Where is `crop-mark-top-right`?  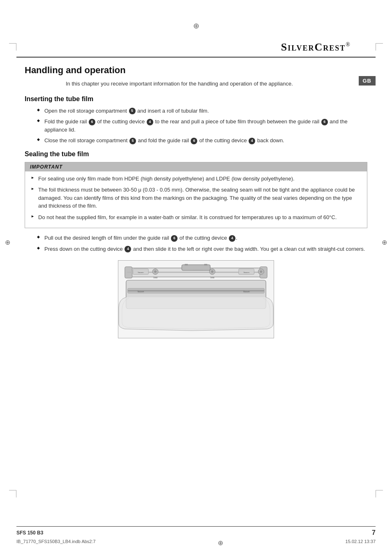
crop-mark-top-right is located at coordinates (379, 47).